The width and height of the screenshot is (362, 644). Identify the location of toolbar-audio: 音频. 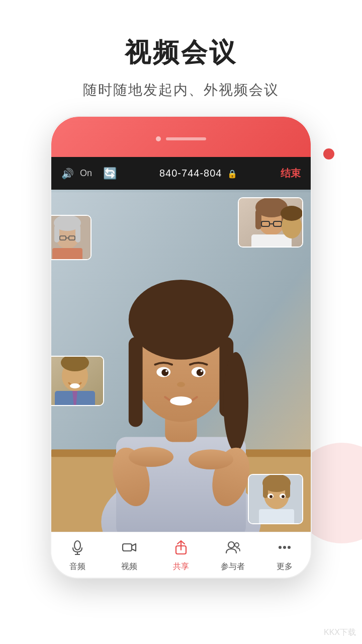
(77, 556).